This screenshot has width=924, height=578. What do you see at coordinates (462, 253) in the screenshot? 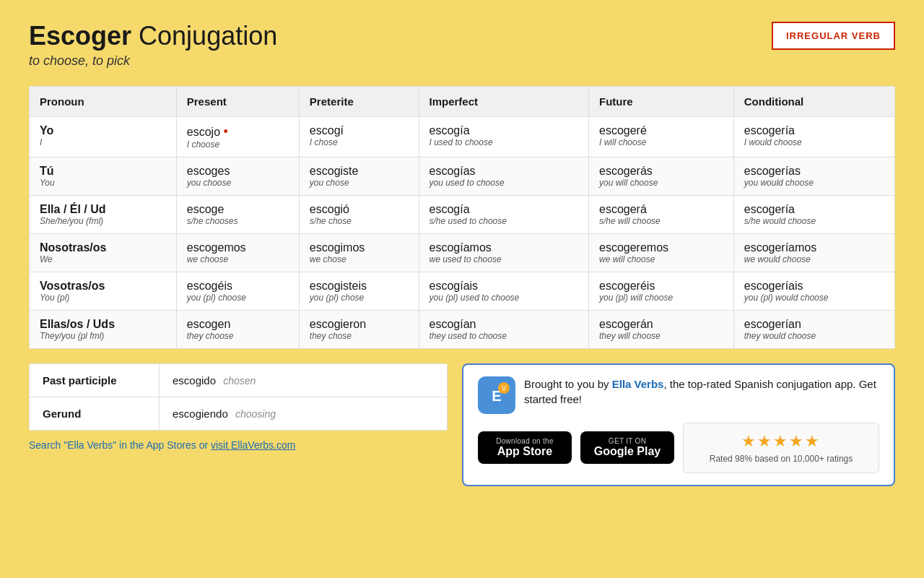
I see `table-row: Nosotras/os We escogemos we choose escog…` at bounding box center [462, 253].